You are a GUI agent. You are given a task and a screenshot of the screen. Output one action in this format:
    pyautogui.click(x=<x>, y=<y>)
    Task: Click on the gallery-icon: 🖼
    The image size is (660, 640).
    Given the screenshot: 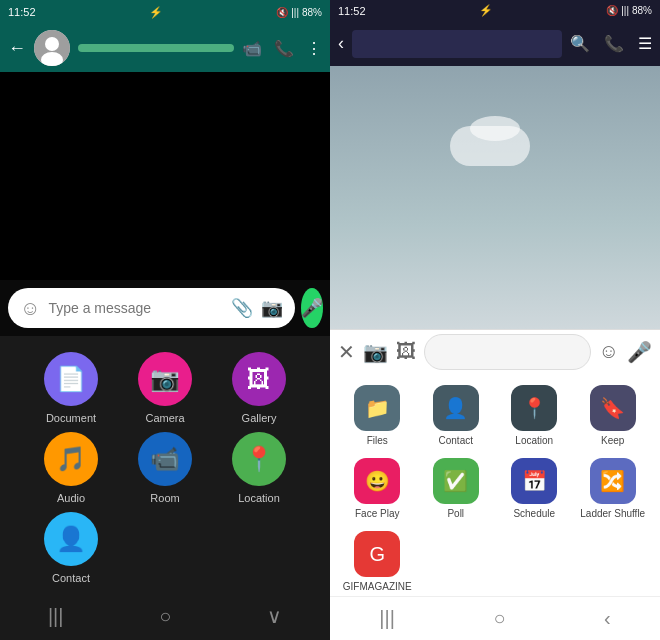 What is the action you would take?
    pyautogui.click(x=259, y=379)
    